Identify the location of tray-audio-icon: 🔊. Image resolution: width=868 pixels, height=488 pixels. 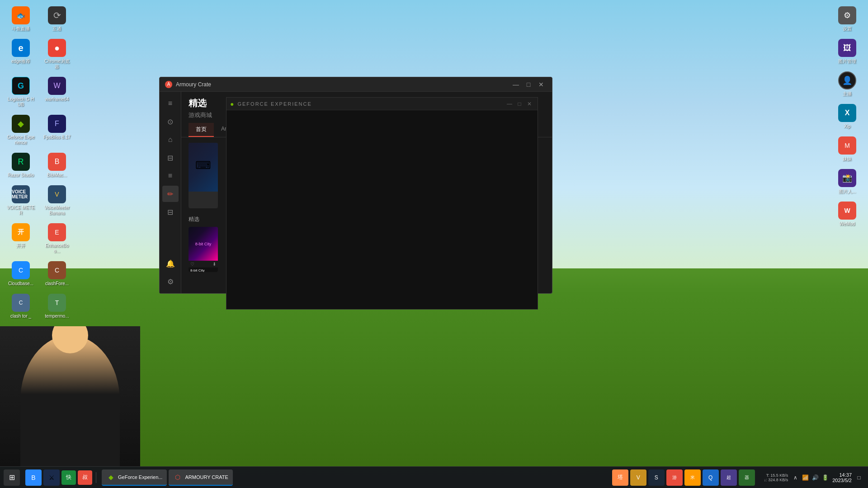
(815, 478).